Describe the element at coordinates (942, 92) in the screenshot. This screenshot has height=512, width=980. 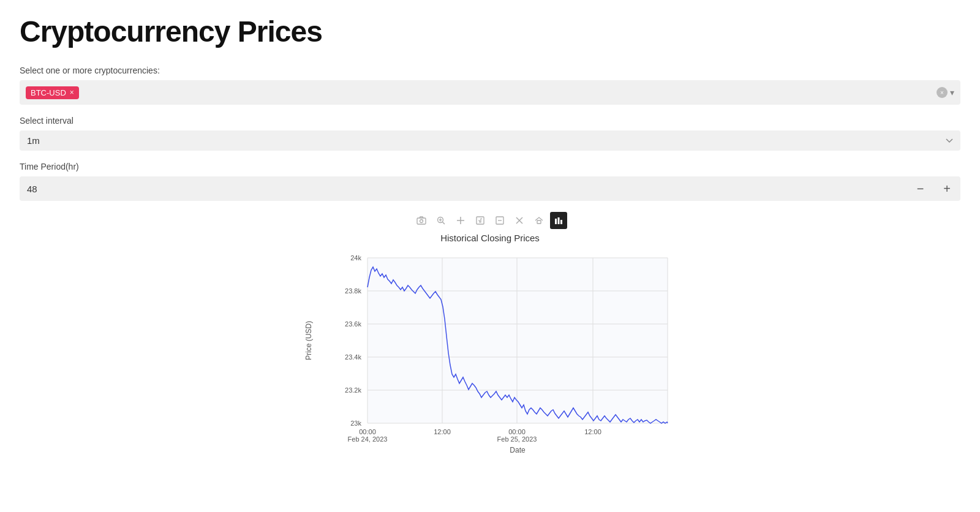
I see `clear-all-icon: ×` at that location.